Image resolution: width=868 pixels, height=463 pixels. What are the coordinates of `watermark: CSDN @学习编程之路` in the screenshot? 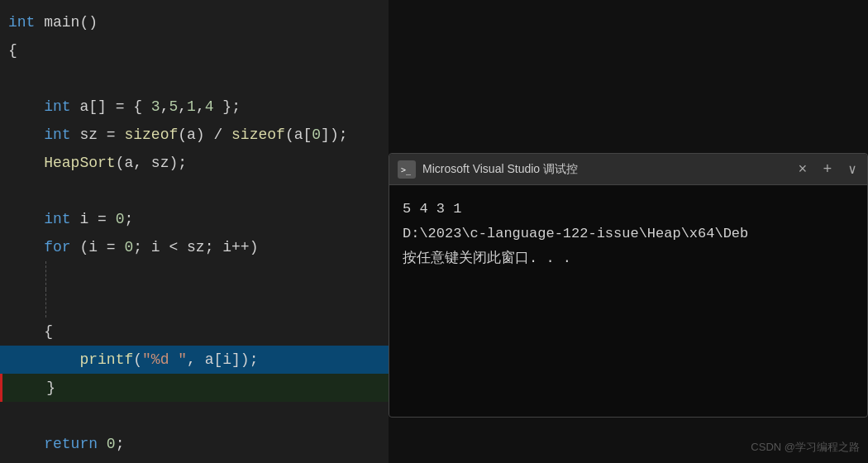 It's located at (805, 447).